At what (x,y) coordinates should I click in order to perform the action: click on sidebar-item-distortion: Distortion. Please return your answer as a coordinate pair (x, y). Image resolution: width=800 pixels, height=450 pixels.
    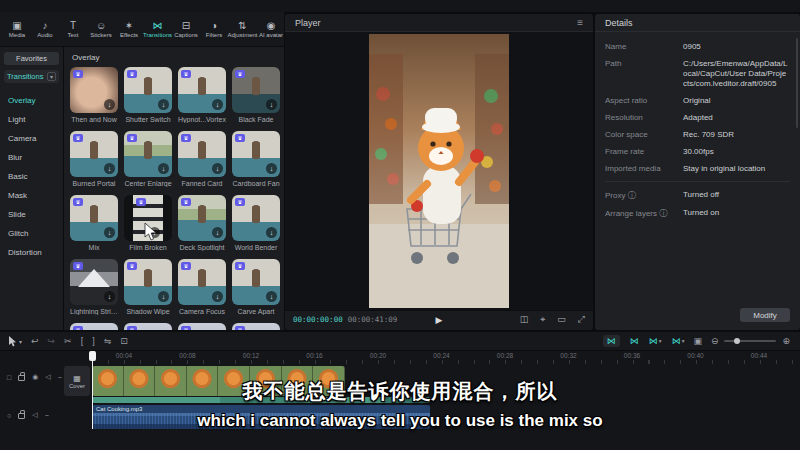
    Looking at the image, I should click on (32, 252).